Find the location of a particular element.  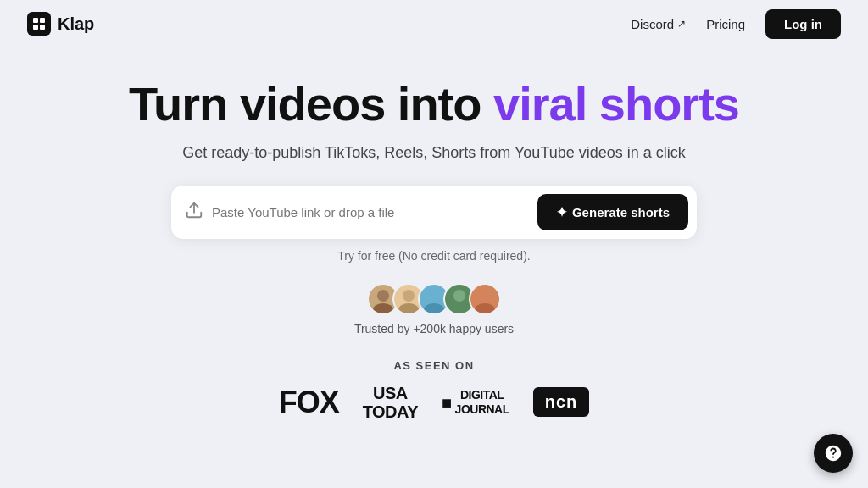

hero-title-part1: Turn videos into is located at coordinates (311, 103).